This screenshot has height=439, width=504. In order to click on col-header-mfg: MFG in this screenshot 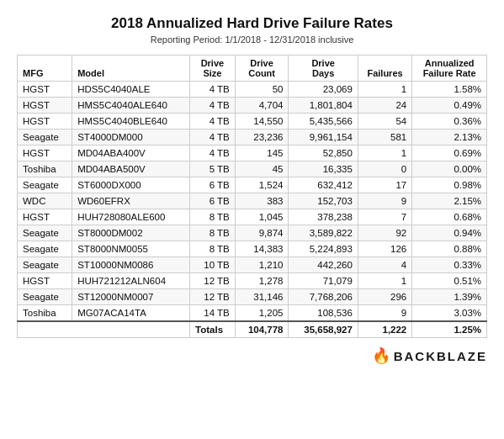, I will do `click(45, 69)`.